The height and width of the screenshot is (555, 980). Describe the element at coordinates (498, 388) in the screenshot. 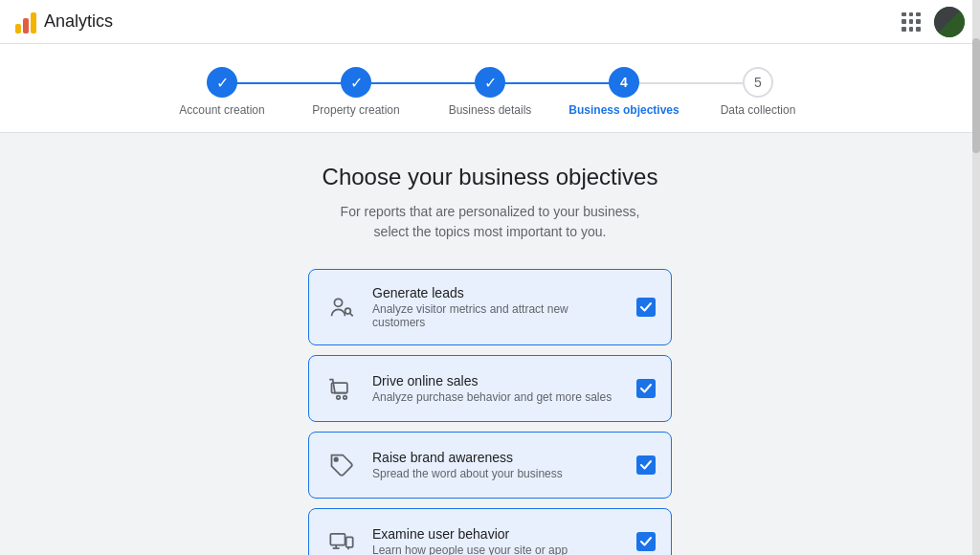

I see `objective-drive-sales-text: Drive online sales Analyze purchase beha…` at that location.